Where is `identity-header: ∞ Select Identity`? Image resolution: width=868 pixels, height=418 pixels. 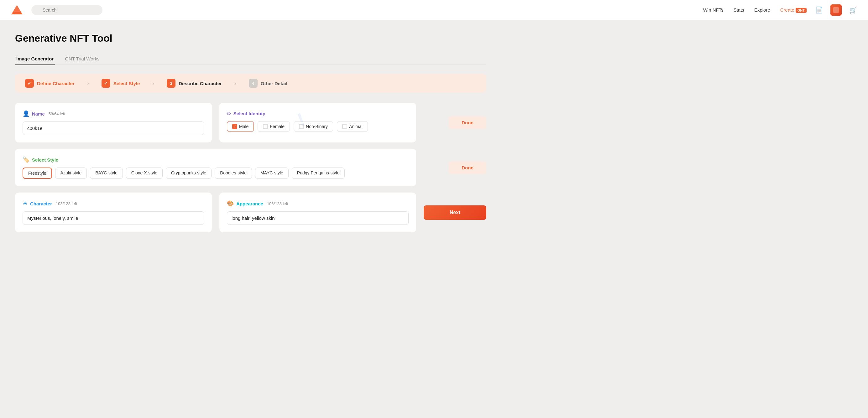
identity-header: ∞ Select Identity is located at coordinates (318, 113).